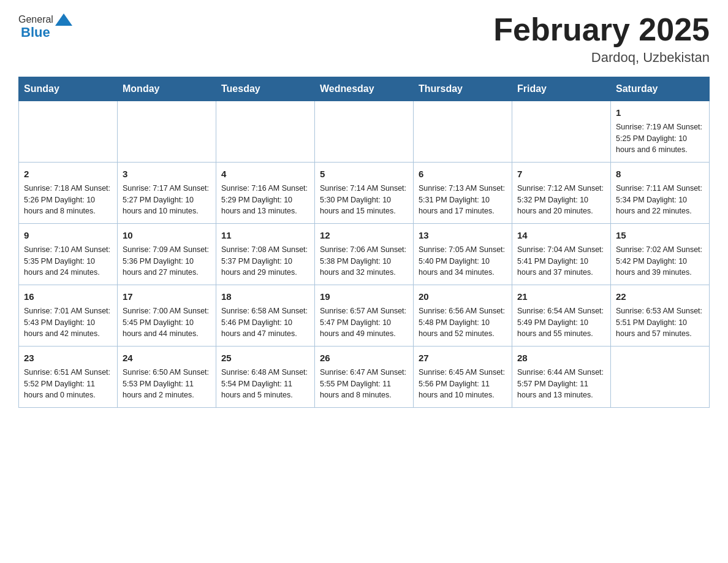 The height and width of the screenshot is (563, 728). What do you see at coordinates (561, 323) in the screenshot?
I see `day-info: Sunrise: 6:54 AM Sunset: 5:49 PM Dayligh…` at bounding box center [561, 323].